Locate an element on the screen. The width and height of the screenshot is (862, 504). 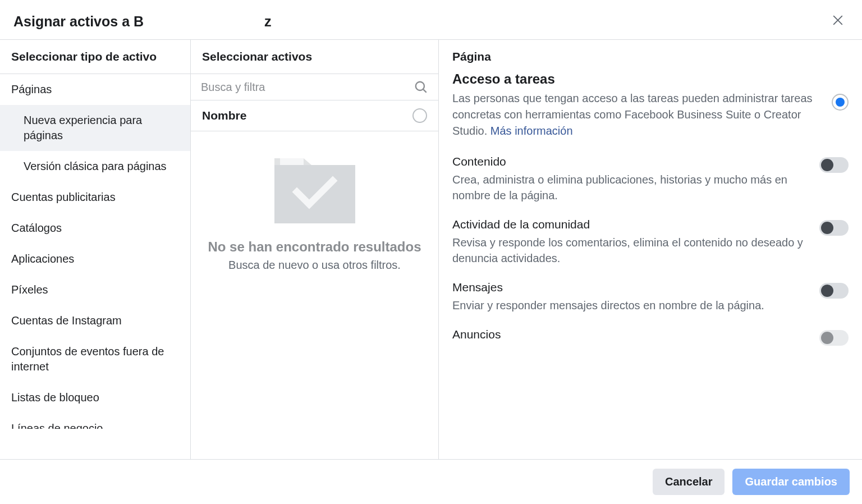
task-access-heading: Acceso a tareas is located at coordinates (636, 79).